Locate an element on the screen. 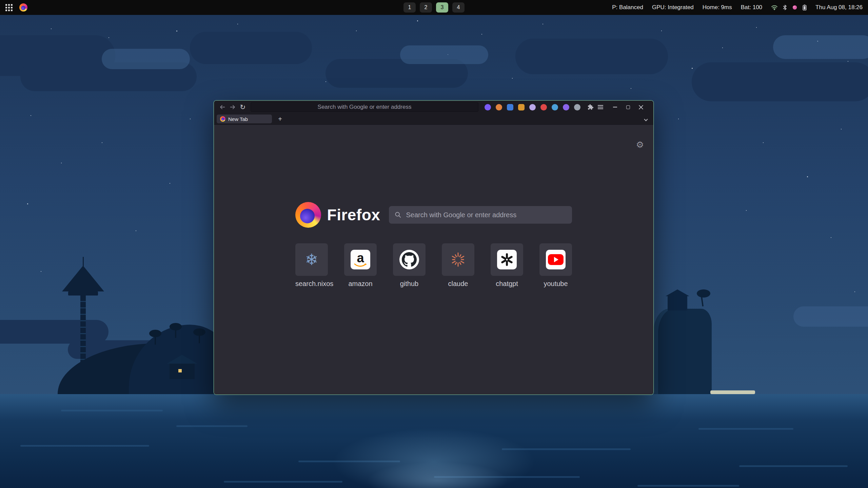  extension-icon-blue is located at coordinates (510, 107).